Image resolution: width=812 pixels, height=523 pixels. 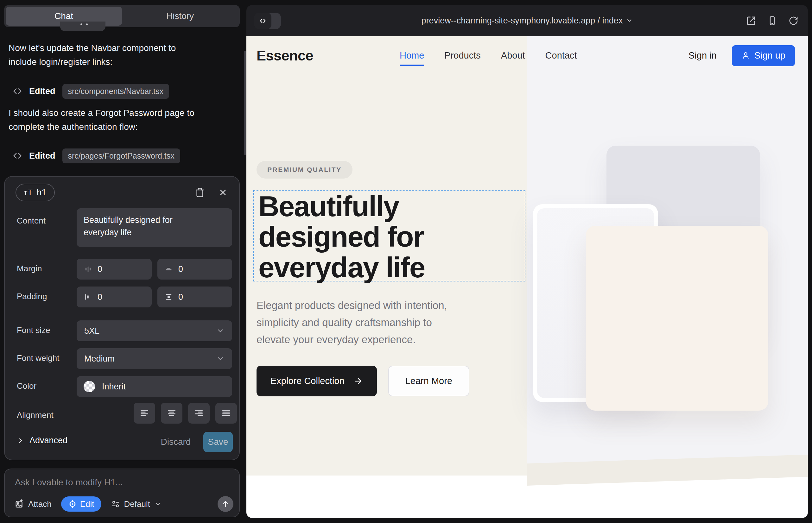 What do you see at coordinates (154, 359) in the screenshot?
I see `font-weight-select: Medium` at bounding box center [154, 359].